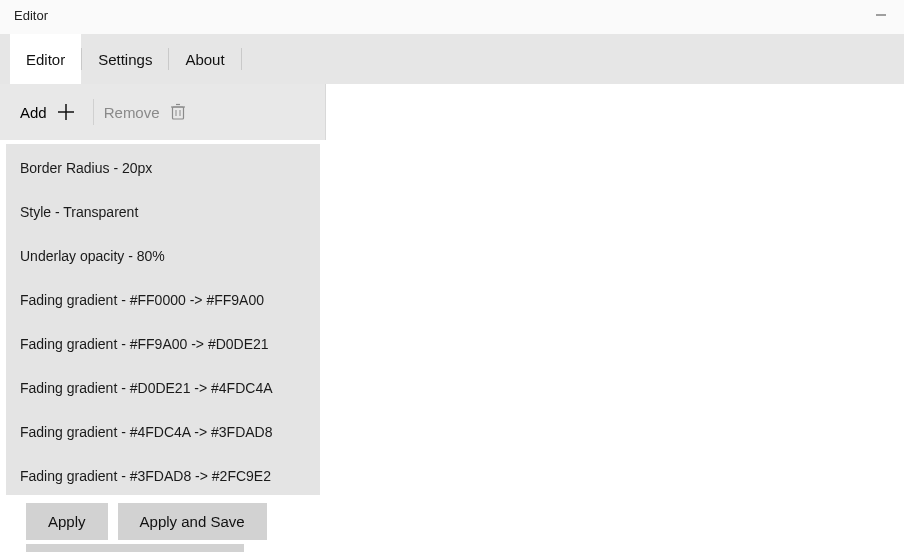  I want to click on item-label: Fading gradient - #FF9A00 -> #D0DE21, so click(144, 344).